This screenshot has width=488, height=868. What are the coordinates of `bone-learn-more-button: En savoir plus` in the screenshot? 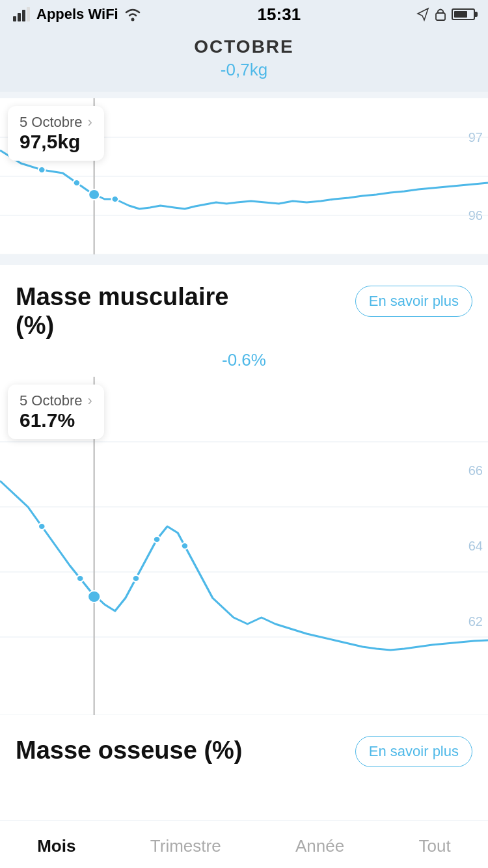 It's located at (414, 752).